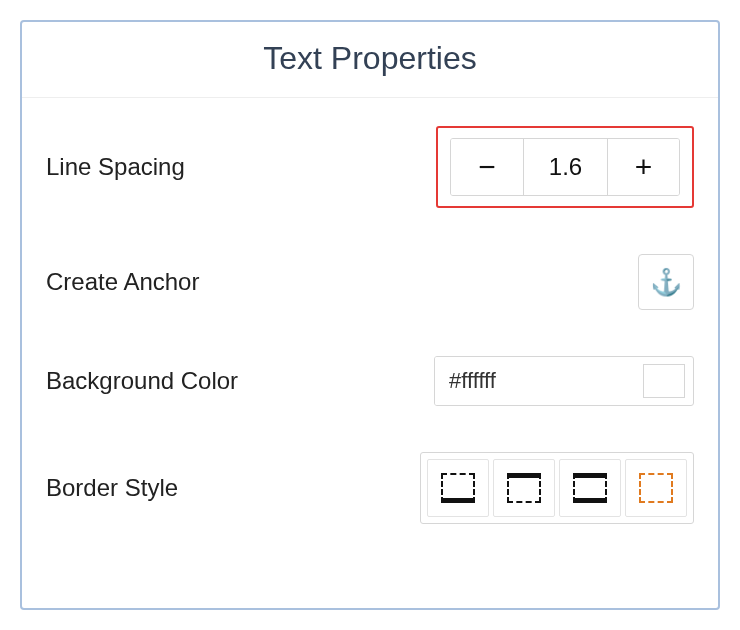 Image resolution: width=740 pixels, height=630 pixels. I want to click on row-line-spacing: Line Spacing − 1.6 +, so click(370, 167).